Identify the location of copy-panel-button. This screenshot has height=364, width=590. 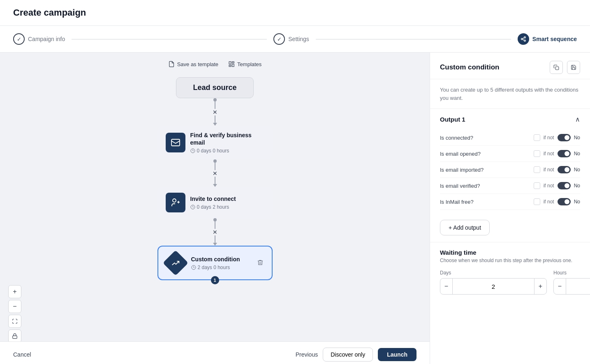
(556, 67).